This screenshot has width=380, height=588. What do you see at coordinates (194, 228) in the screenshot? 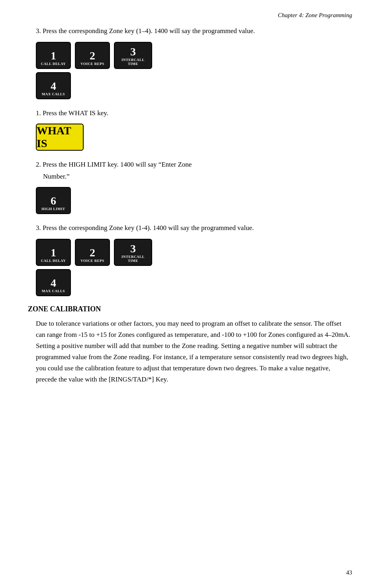
I see `step-3-text-2: 3. Press the corresponding Zone key (1-4…` at bounding box center [194, 228].